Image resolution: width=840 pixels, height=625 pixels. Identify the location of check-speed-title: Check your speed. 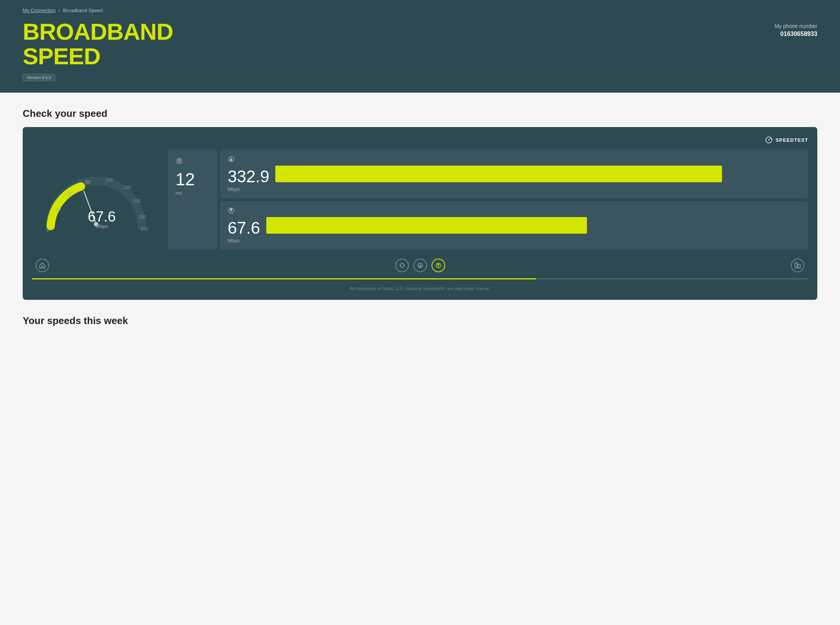
(420, 113).